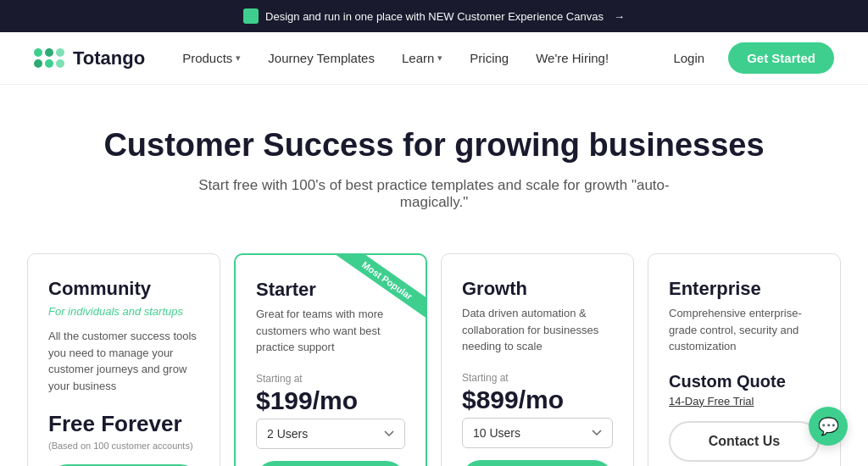 The height and width of the screenshot is (466, 868). Describe the element at coordinates (90, 58) in the screenshot. I see `logo-link: Totango` at that location.